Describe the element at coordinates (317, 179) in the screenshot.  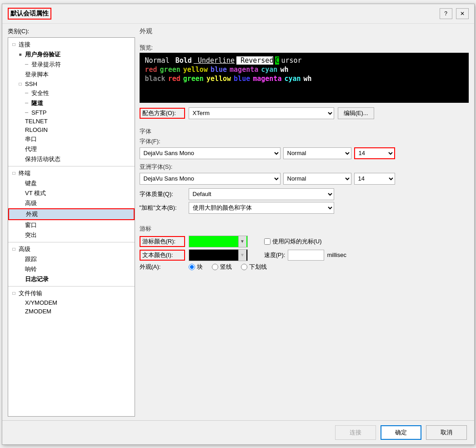
I see `asian-font-style-select: Normal` at that location.